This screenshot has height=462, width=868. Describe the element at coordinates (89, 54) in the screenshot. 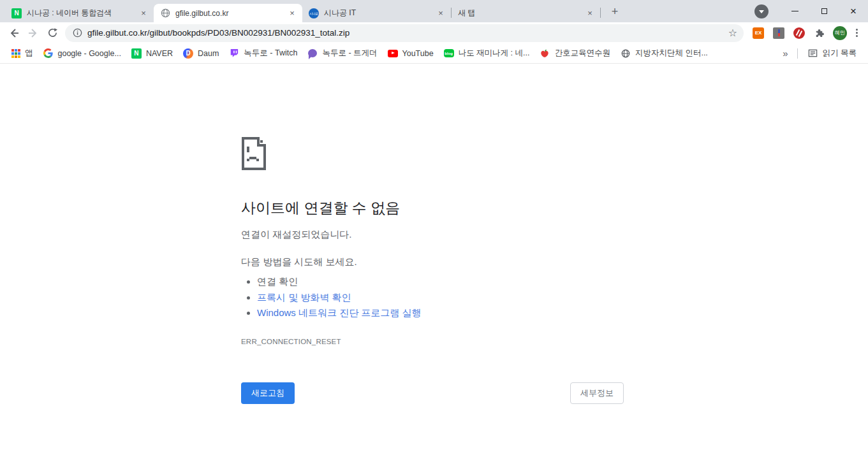

I see `bookmark-label: google - Google...` at that location.